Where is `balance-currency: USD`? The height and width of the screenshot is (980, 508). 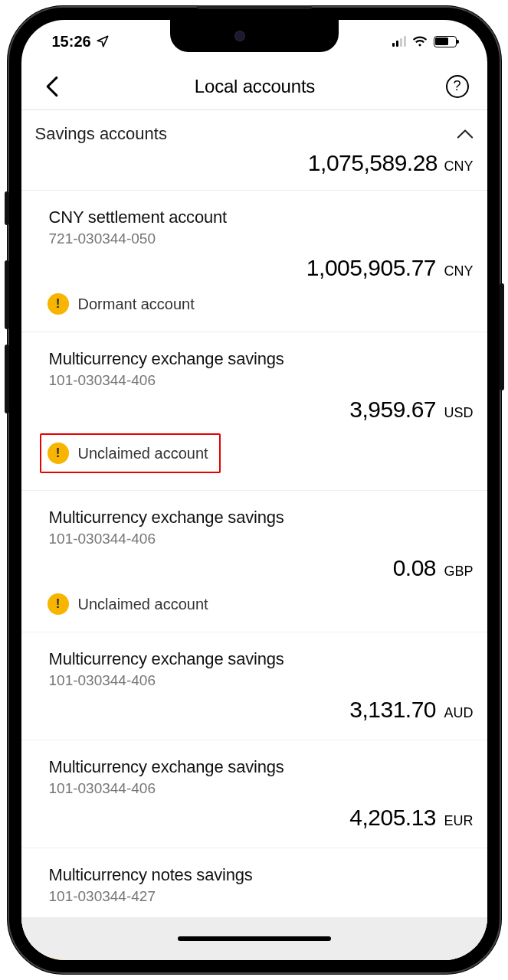 balance-currency: USD is located at coordinates (458, 413).